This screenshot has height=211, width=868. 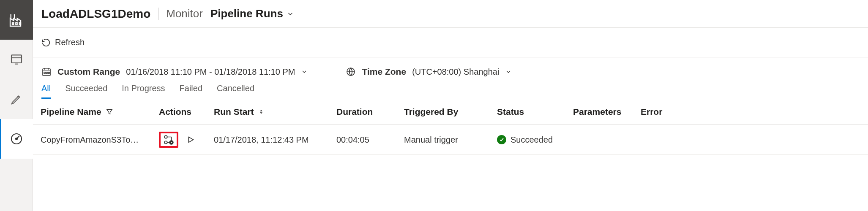 I want to click on th-parameters: Parameters, so click(x=597, y=111).